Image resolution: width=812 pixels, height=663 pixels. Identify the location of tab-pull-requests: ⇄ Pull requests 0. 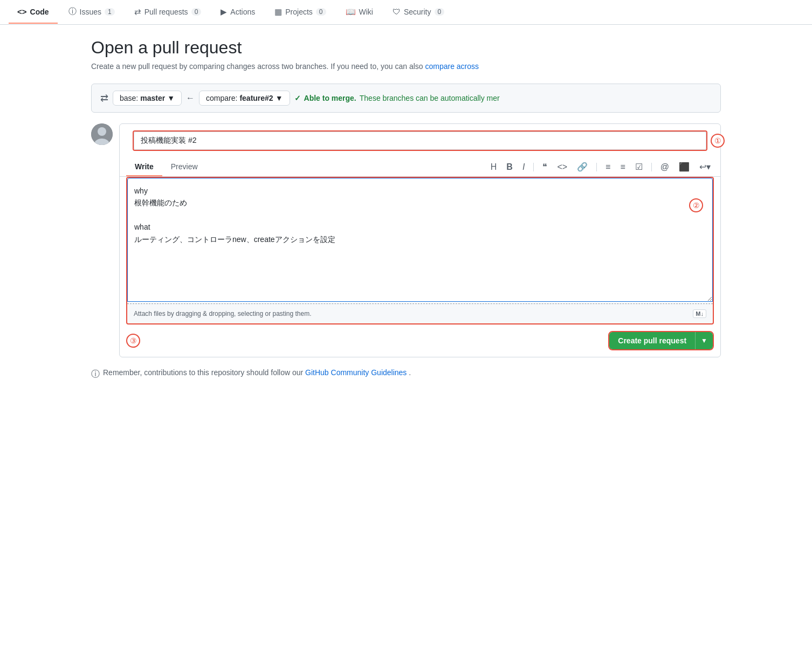
(168, 12).